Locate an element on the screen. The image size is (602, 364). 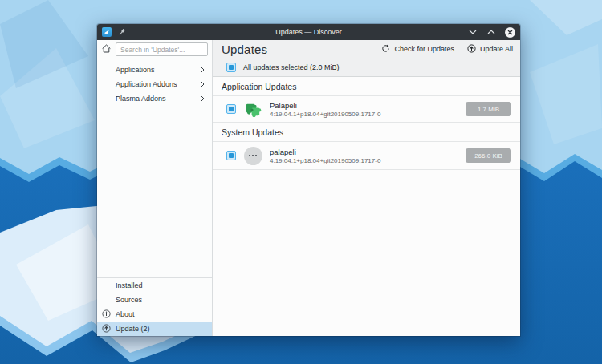
update-icon is located at coordinates (106, 329).